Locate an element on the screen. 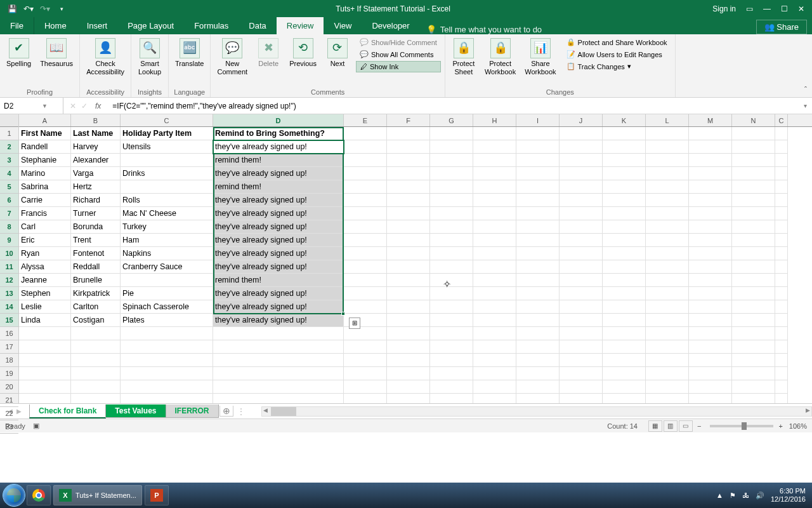 This screenshot has width=812, height=508. cell: First Name is located at coordinates (45, 133).